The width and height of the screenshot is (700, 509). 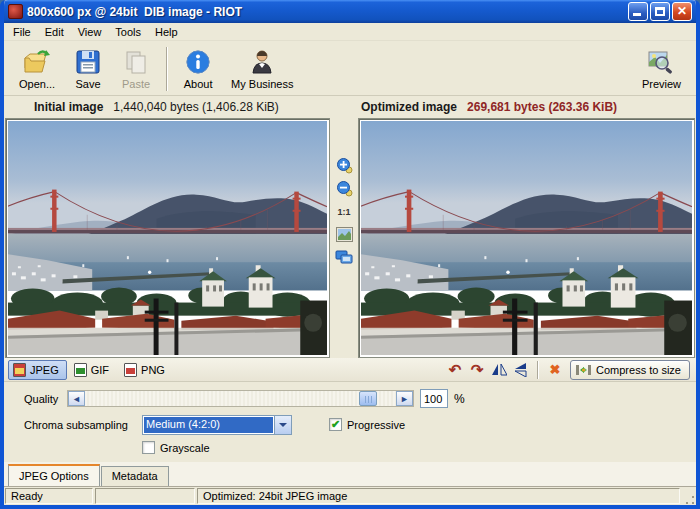 What do you see at coordinates (344, 258) in the screenshot?
I see `dual-monitor-icon` at bounding box center [344, 258].